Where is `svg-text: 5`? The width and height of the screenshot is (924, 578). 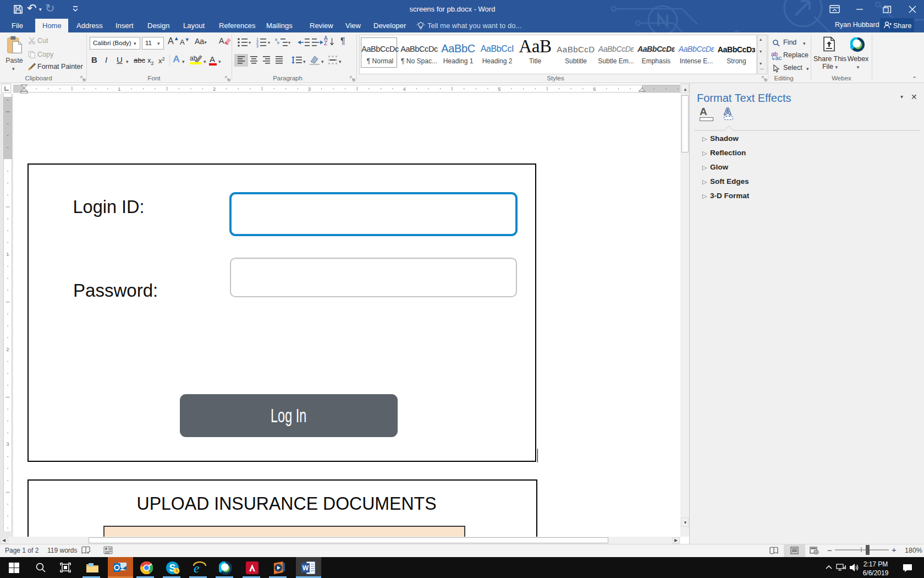
svg-text: 5 is located at coordinates (499, 89).